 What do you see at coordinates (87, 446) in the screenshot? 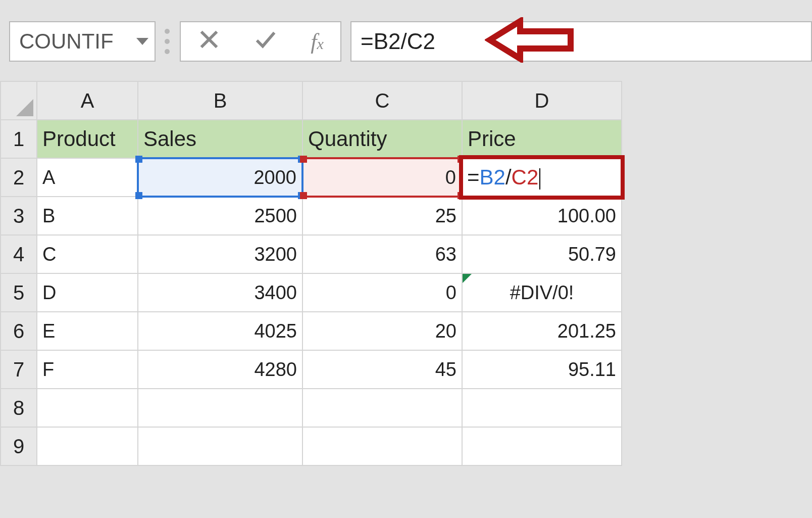
I see `cell-a9` at bounding box center [87, 446].